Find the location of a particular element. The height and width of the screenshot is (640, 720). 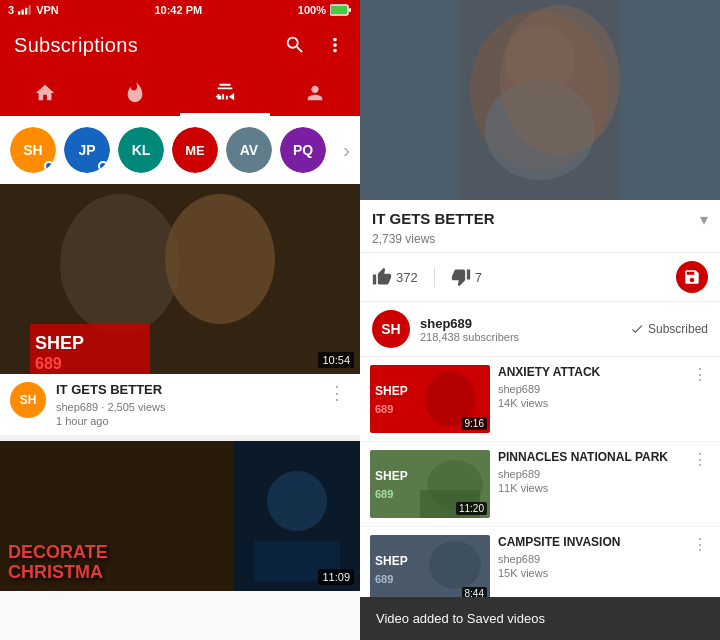

related-sub-2: shep689 is located at coordinates (590, 474).